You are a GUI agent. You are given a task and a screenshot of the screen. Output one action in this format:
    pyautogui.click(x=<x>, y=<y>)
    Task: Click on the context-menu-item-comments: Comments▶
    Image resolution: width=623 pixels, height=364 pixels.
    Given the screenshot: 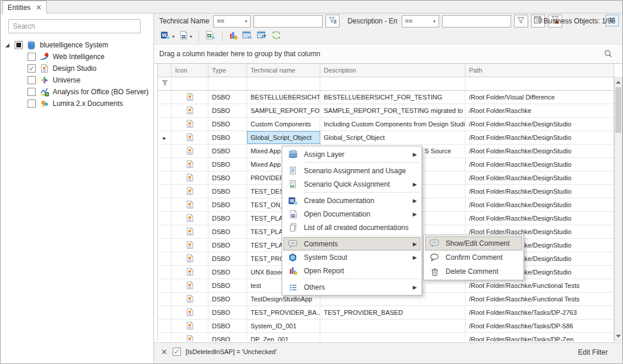 What is the action you would take?
    pyautogui.click(x=352, y=243)
    